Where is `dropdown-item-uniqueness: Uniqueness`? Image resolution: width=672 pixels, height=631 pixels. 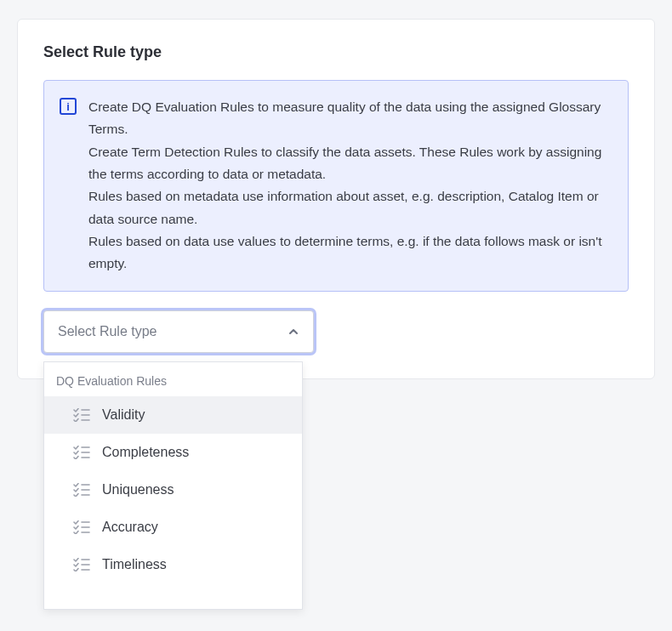
dropdown-item-uniqueness: Uniqueness is located at coordinates (174, 490).